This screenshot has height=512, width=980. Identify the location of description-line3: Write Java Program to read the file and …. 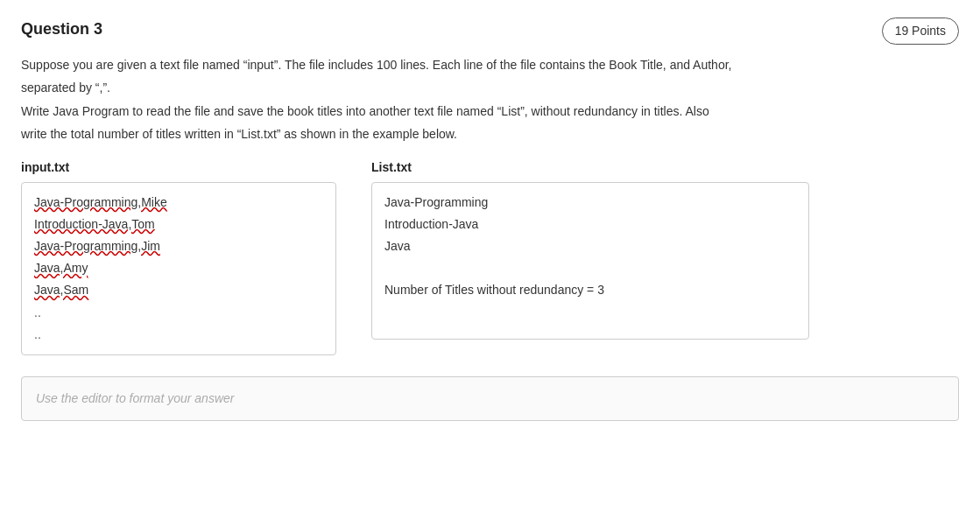
(490, 111).